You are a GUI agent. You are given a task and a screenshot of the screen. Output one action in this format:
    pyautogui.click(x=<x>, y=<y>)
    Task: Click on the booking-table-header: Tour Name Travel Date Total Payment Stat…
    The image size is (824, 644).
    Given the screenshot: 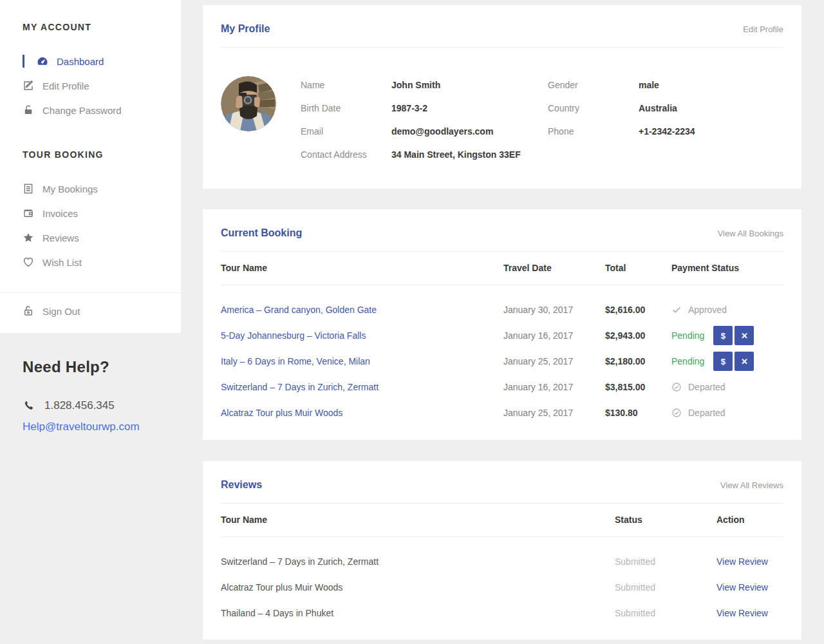 What is the action you would take?
    pyautogui.click(x=502, y=269)
    